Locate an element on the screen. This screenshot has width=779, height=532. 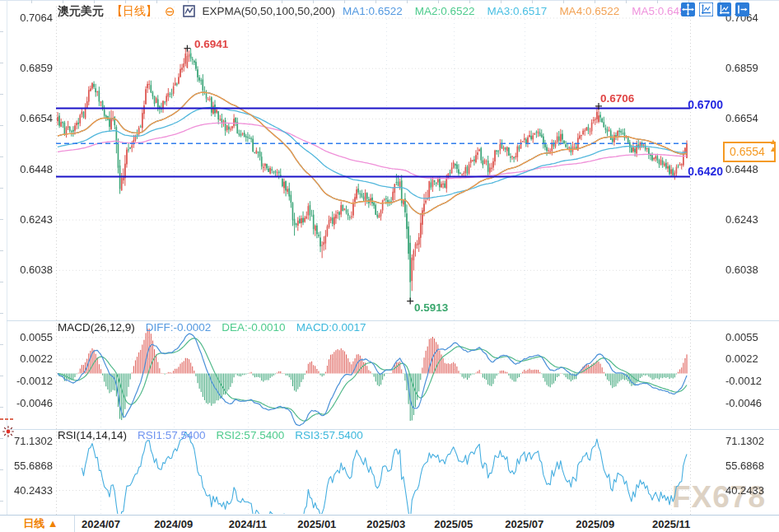
rsi-y-axis-label-left: 40.2433 is located at coordinates (28, 491).